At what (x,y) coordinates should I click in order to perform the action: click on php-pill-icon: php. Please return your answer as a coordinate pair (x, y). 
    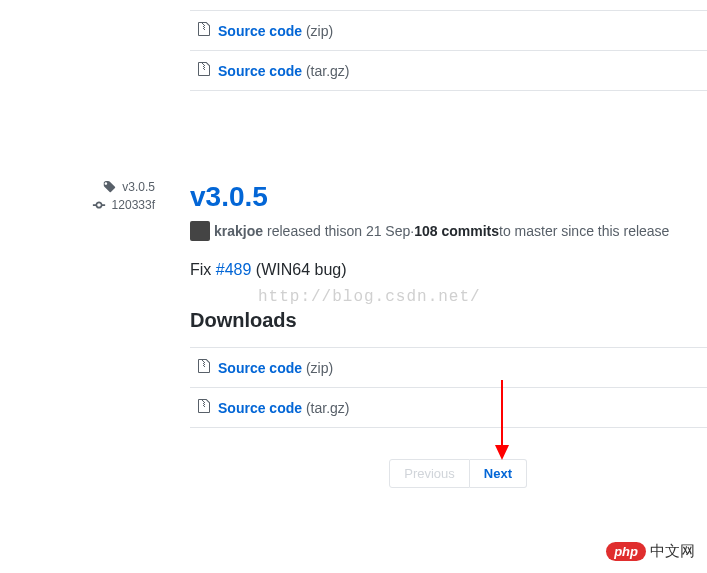
    Looking at the image, I should click on (626, 552).